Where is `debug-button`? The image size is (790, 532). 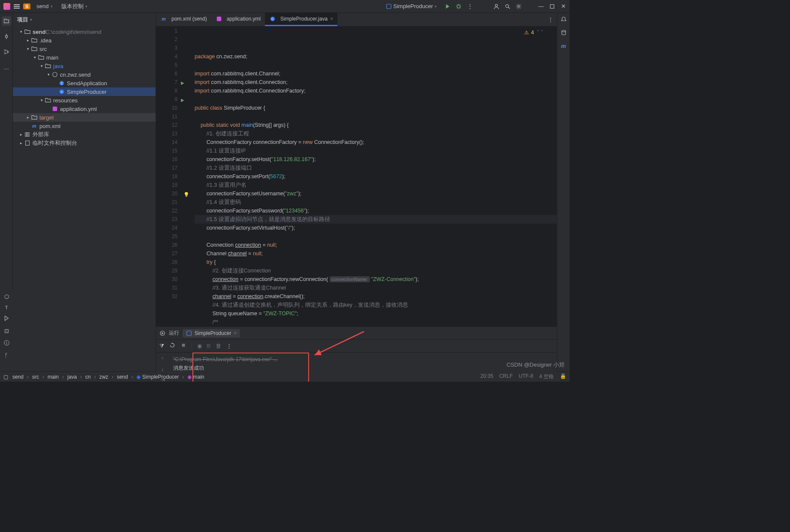 debug-button is located at coordinates (459, 6).